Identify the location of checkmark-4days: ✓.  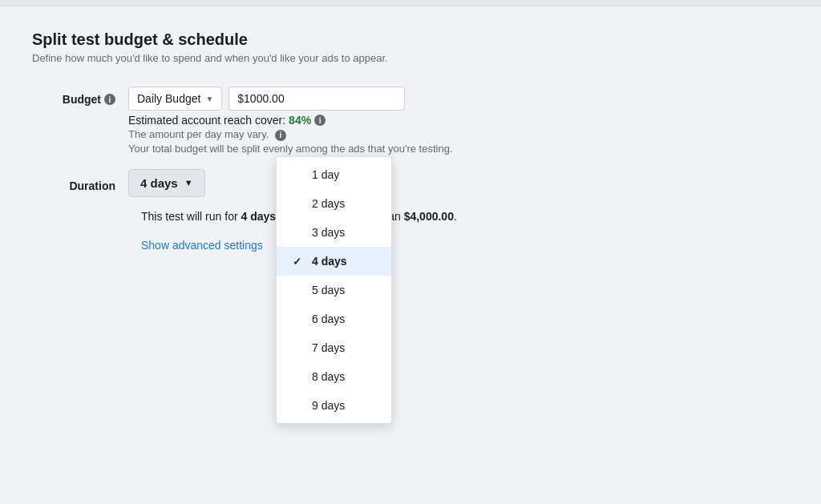
(299, 261).